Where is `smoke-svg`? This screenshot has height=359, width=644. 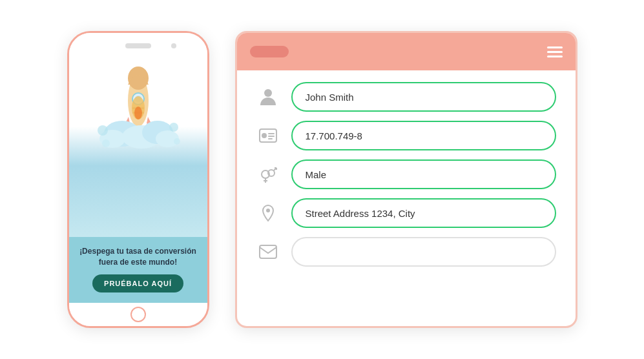
smoke-svg is located at coordinates (138, 123).